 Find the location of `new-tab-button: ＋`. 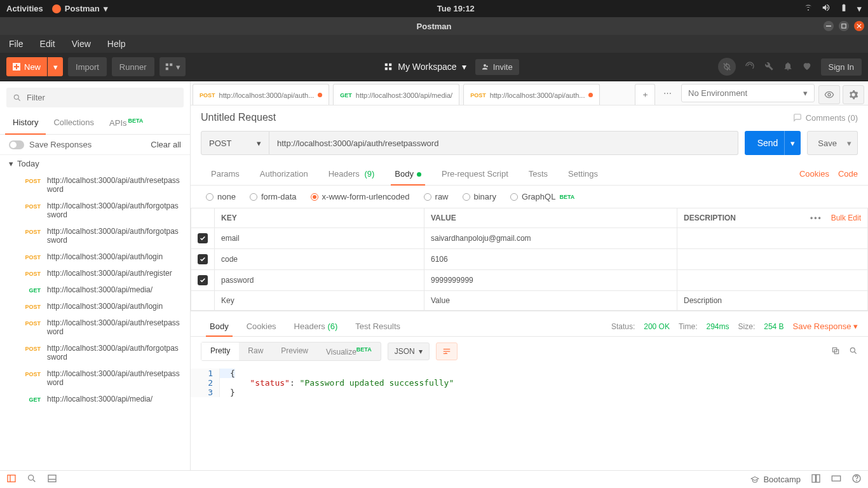

new-tab-button: ＋ is located at coordinates (645, 94).